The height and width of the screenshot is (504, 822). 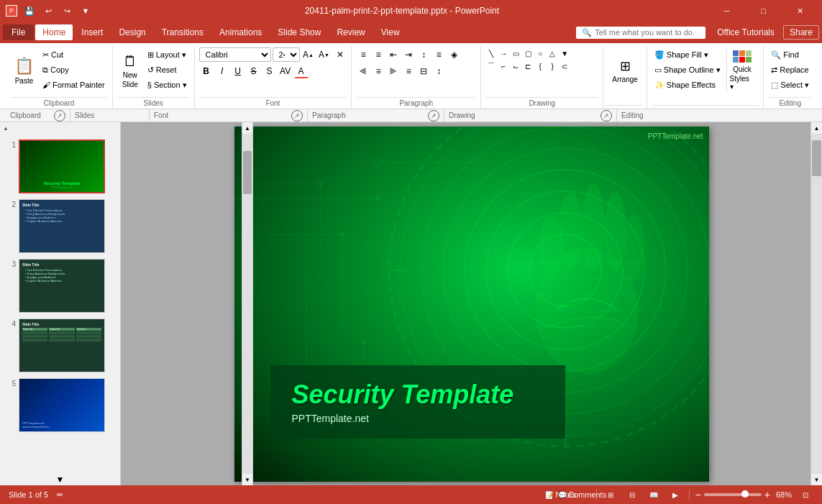 I want to click on cut-button: ✂ Cut, so click(x=73, y=55).